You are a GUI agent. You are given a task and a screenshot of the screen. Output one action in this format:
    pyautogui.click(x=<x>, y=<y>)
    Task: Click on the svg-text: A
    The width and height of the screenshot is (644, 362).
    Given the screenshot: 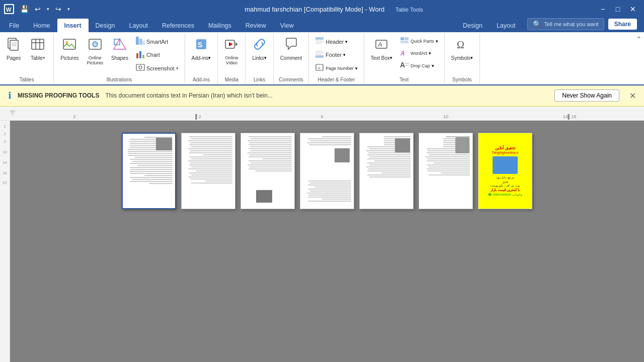 What is the action you would take?
    pyautogui.click(x=403, y=53)
    